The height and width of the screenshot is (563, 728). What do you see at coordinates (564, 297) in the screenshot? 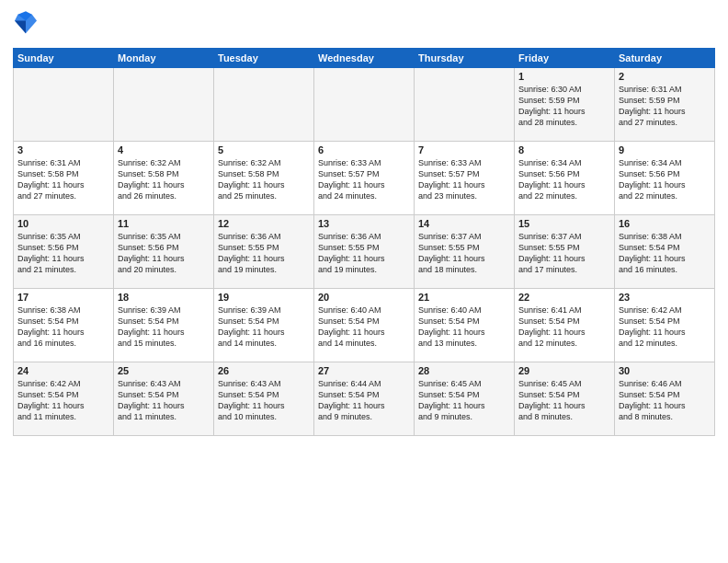
I see `day-number: 22` at bounding box center [564, 297].